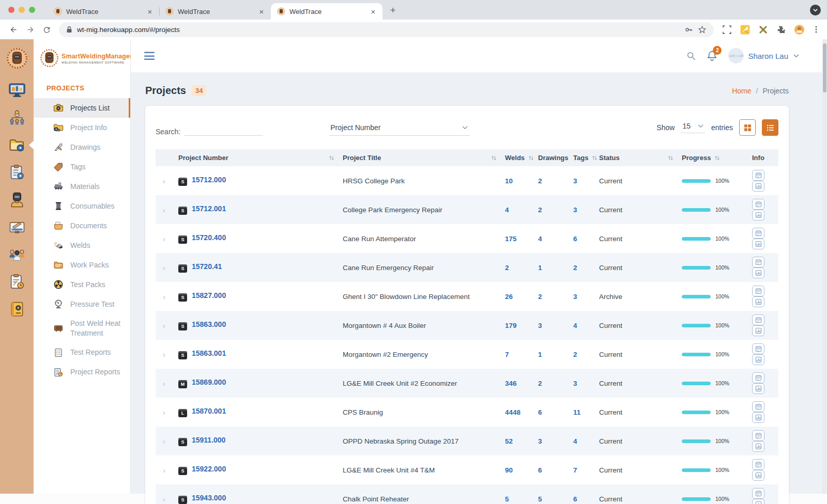 The image size is (827, 504). Describe the element at coordinates (11, 10) in the screenshot. I see `window-close-button` at that location.